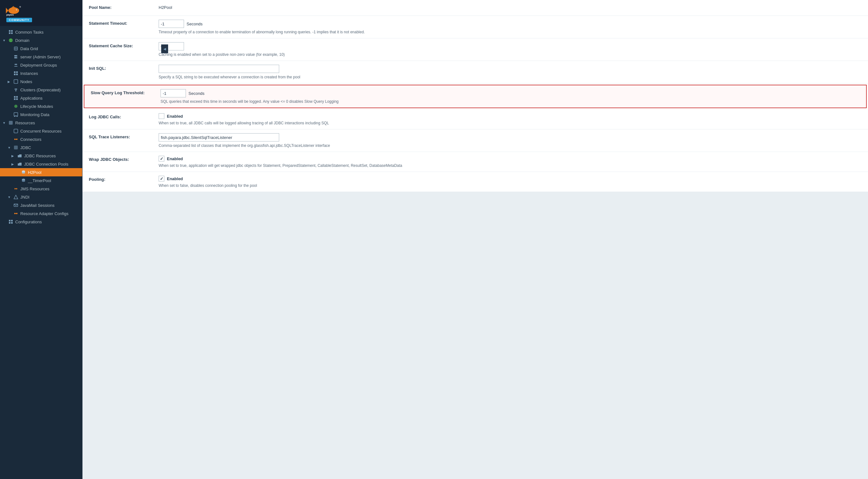 The height and width of the screenshot is (479, 868). What do you see at coordinates (29, 32) in the screenshot?
I see `sidebar-item-label: Common Tasks` at bounding box center [29, 32].